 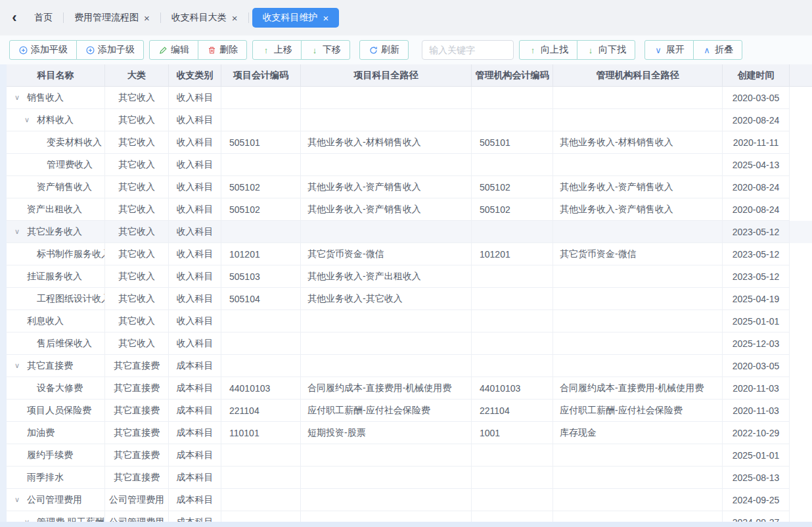 What do you see at coordinates (195, 411) in the screenshot?
I see `cell-type: 成本科目` at bounding box center [195, 411].